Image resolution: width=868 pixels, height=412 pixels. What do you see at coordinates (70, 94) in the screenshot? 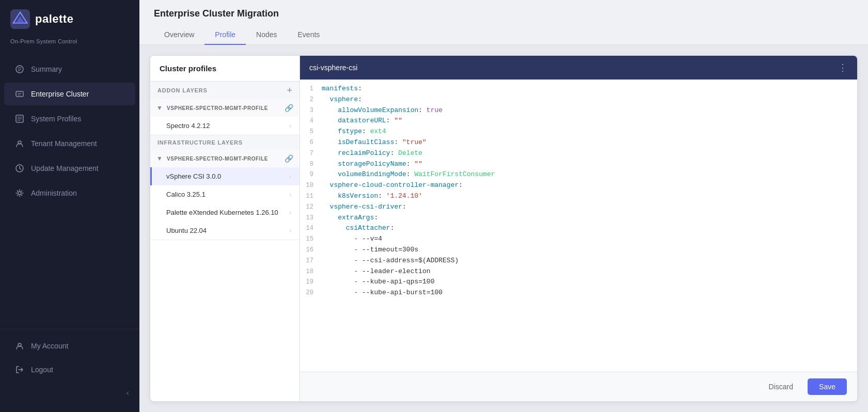
I see `sidebar-item-enterprise-cluster: Enterprise Cluster` at bounding box center [70, 94].